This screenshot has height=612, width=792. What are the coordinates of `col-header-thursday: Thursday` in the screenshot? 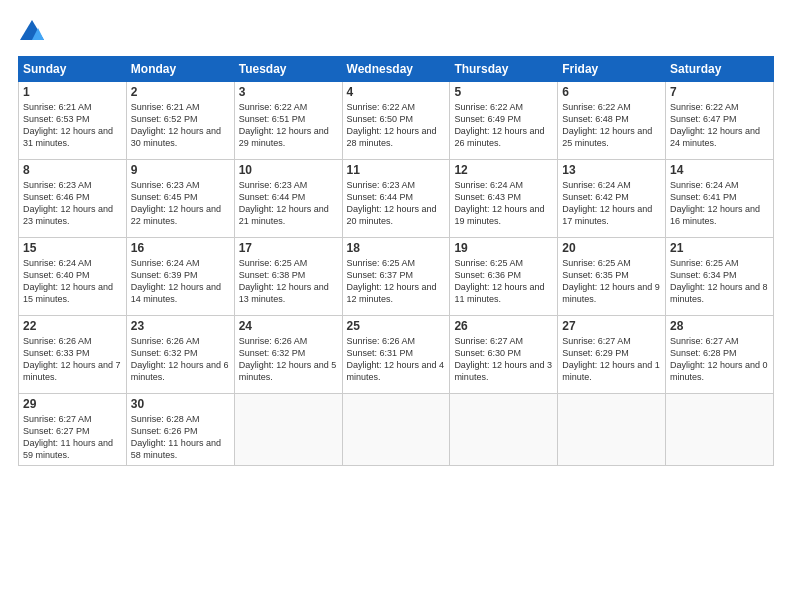 It's located at (504, 70).